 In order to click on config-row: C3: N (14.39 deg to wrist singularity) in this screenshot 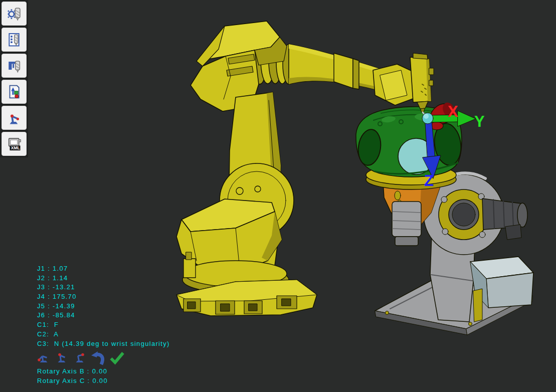, I will do `click(103, 344)`.